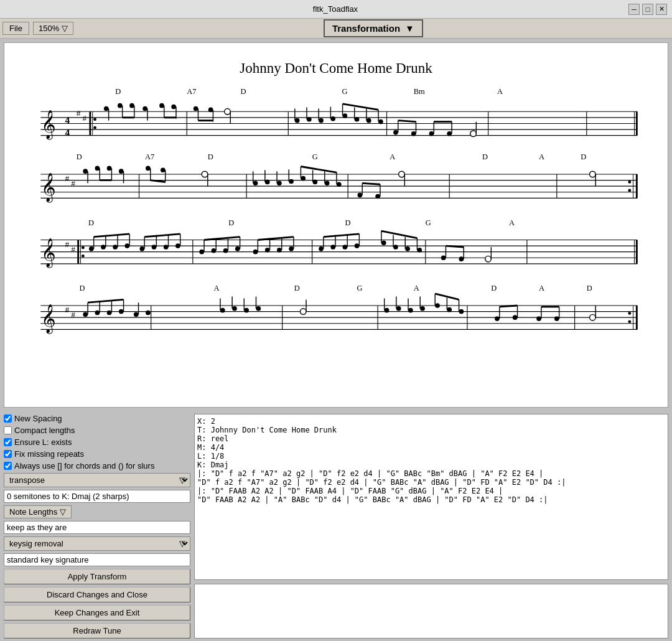 This screenshot has width=672, height=641. I want to click on title-bar: fltk_Toadflax ─ □ ✕, so click(336, 9).